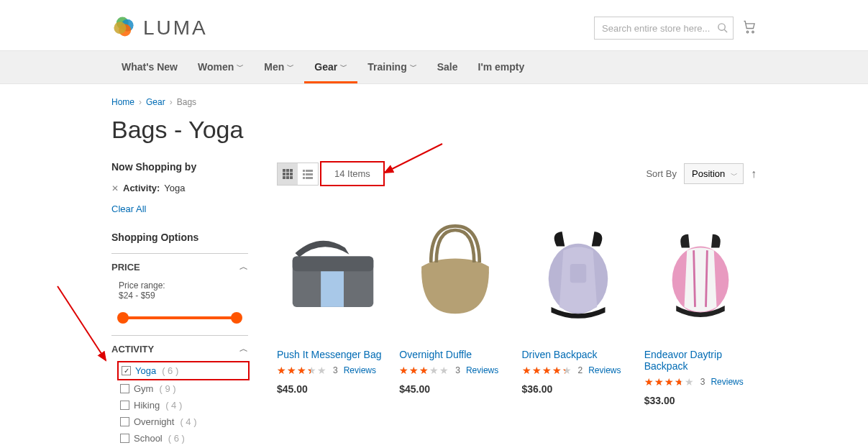  What do you see at coordinates (183, 285) in the screenshot?
I see `price-range-label: Price range:` at bounding box center [183, 285].